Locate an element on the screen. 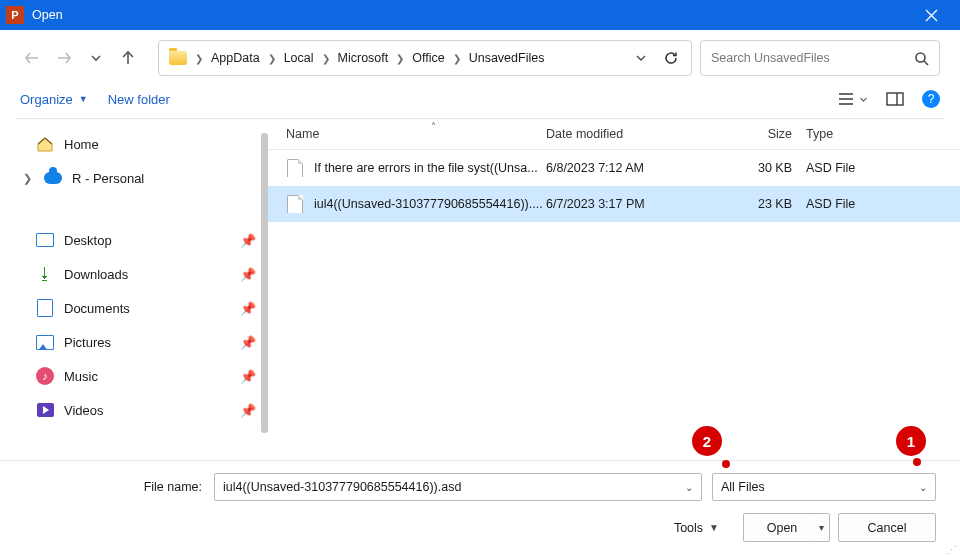 The image size is (960, 556). desktop-icon is located at coordinates (45, 240).